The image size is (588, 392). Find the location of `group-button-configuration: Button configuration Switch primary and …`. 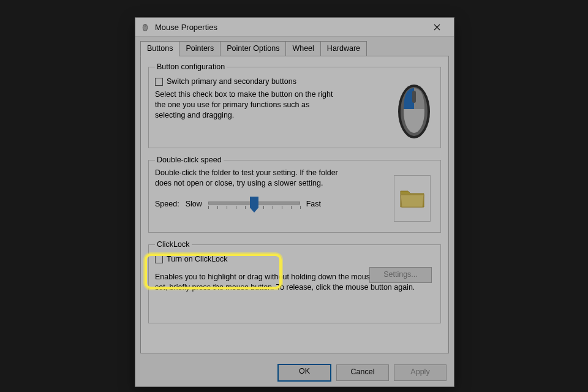

group-button-configuration: Button configuration Switch primary and … is located at coordinates (295, 105).